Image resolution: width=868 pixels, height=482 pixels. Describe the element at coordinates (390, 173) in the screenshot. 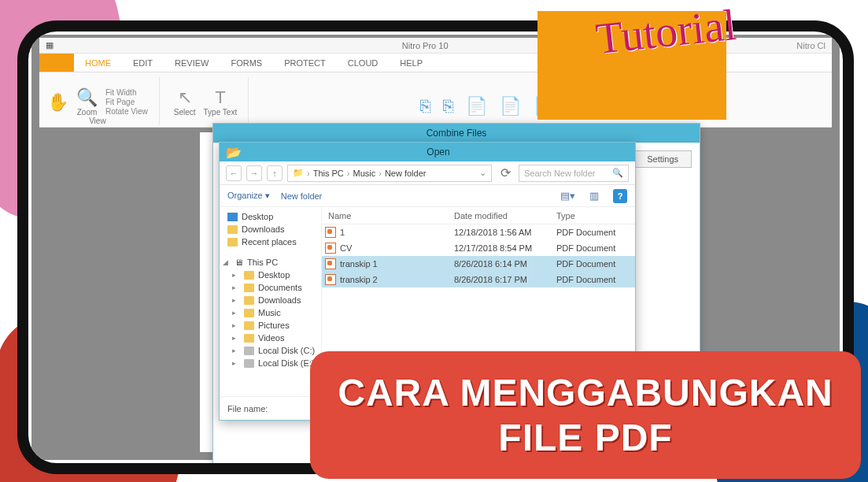

I see `breadcrumb: 📁 › This PC › Music › New folder ⌄` at that location.